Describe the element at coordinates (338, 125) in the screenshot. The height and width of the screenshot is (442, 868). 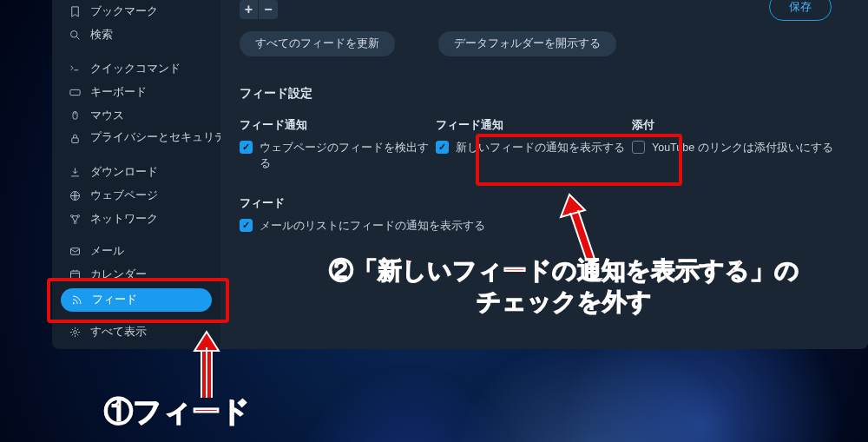
I see `feed-notification-heading-1: フィード通知` at that location.